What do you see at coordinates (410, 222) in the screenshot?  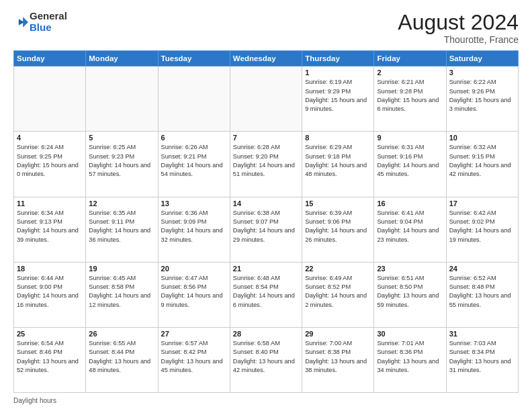 I see `day-info: Sunset: 9:04 PM` at bounding box center [410, 222].